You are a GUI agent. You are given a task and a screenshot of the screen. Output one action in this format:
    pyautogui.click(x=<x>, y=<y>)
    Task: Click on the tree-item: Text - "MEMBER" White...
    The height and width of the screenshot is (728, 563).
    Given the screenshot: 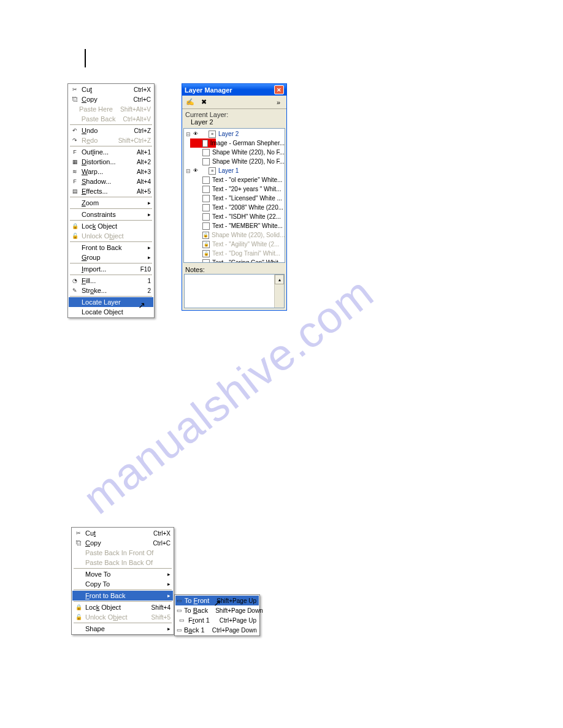 What is the action you would take?
    pyautogui.click(x=234, y=226)
    